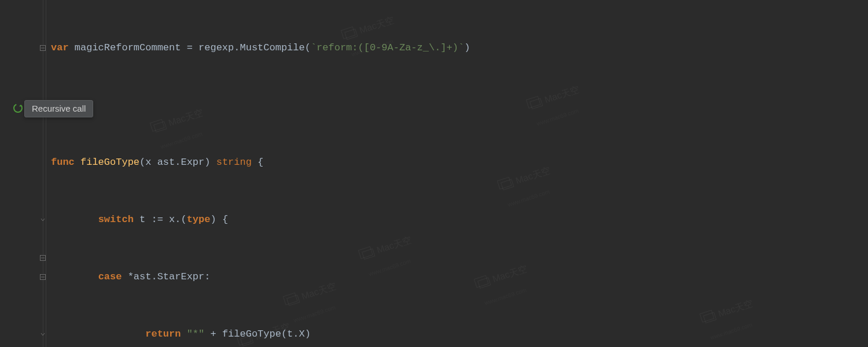 The width and height of the screenshot is (868, 347). I want to click on gutter, so click(23, 174).